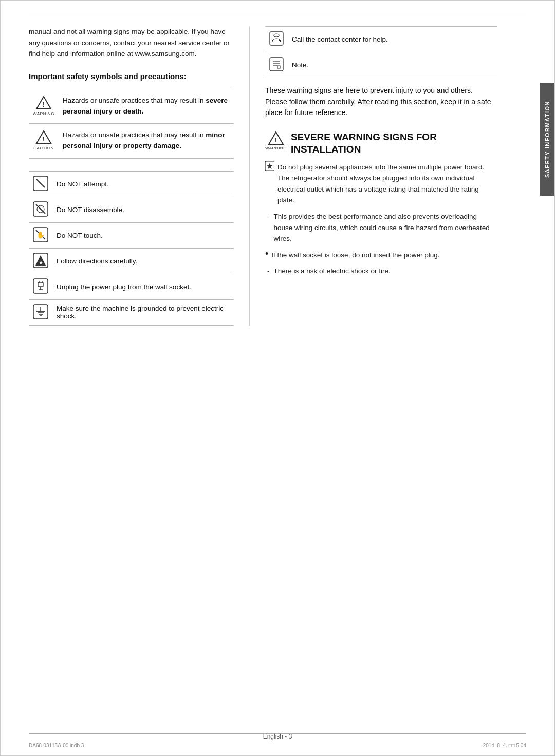 This screenshot has width=555, height=756. Describe the element at coordinates (276, 141) in the screenshot. I see `severe-warning-icon: ! WARNING` at that location.